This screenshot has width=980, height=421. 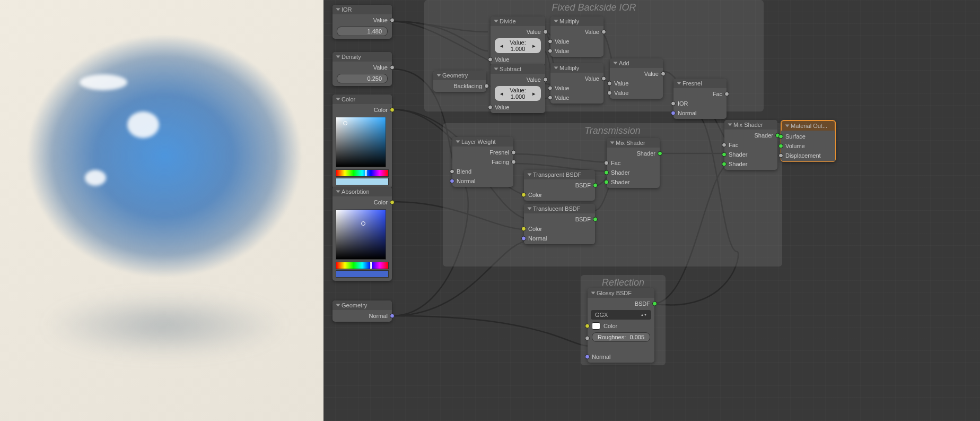 What do you see at coordinates (362, 79) in the screenshot?
I see `value-field: 0.250` at bounding box center [362, 79].